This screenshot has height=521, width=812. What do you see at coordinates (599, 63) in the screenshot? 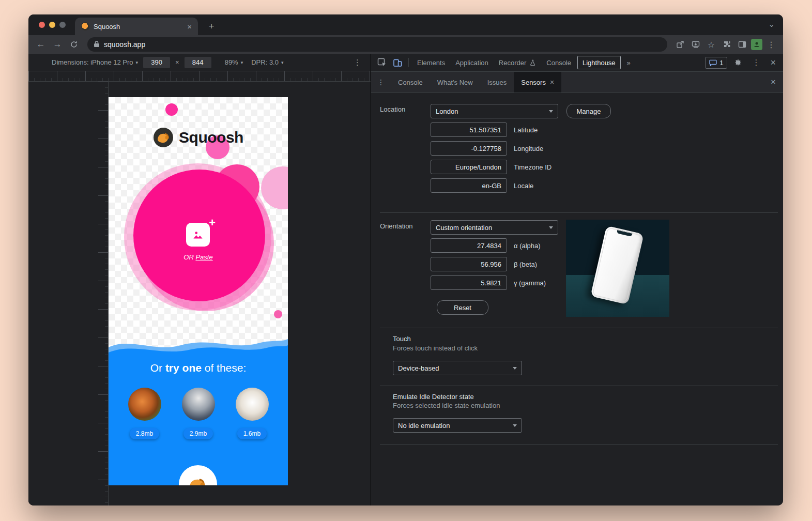
I see `tab-lighthouse: Lighthouse` at bounding box center [599, 63].